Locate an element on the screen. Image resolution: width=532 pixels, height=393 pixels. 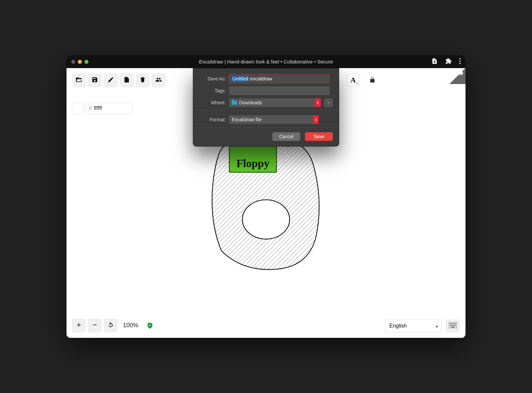
saveas-field: Untitled.excalidraw is located at coordinates (279, 79).